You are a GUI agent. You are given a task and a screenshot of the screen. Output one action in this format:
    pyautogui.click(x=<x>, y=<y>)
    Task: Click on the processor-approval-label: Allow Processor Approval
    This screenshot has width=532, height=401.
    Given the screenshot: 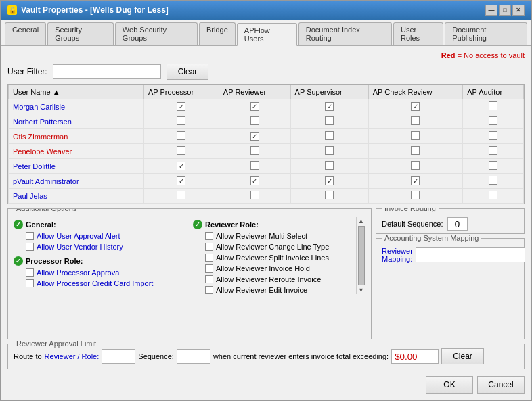 What is the action you would take?
    pyautogui.click(x=79, y=273)
    